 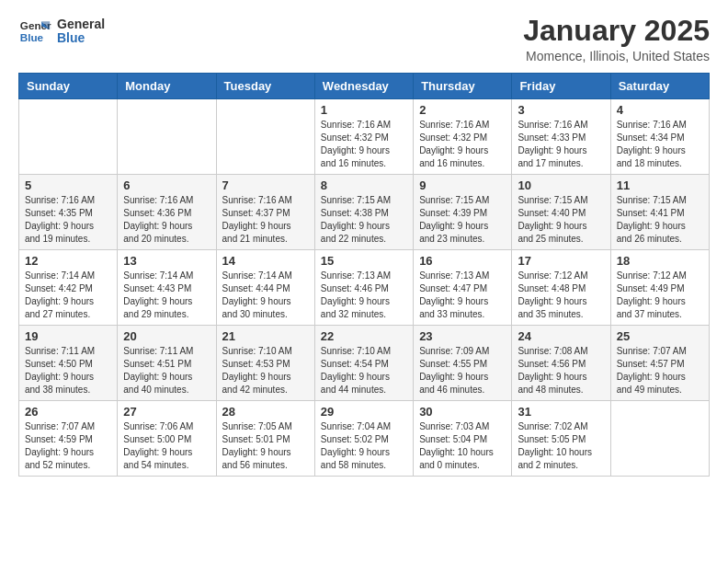 What do you see at coordinates (561, 110) in the screenshot?
I see `day-number: 3` at bounding box center [561, 110].